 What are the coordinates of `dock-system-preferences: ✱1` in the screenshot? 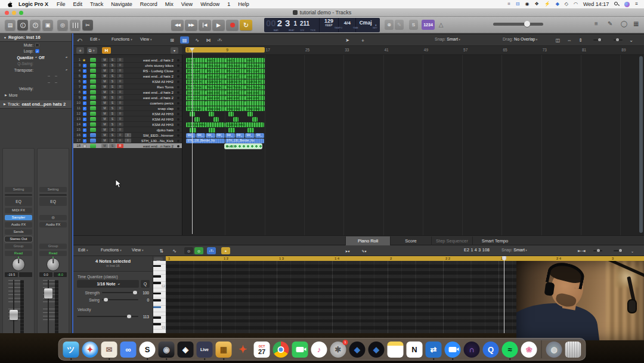 It's located at (339, 350).